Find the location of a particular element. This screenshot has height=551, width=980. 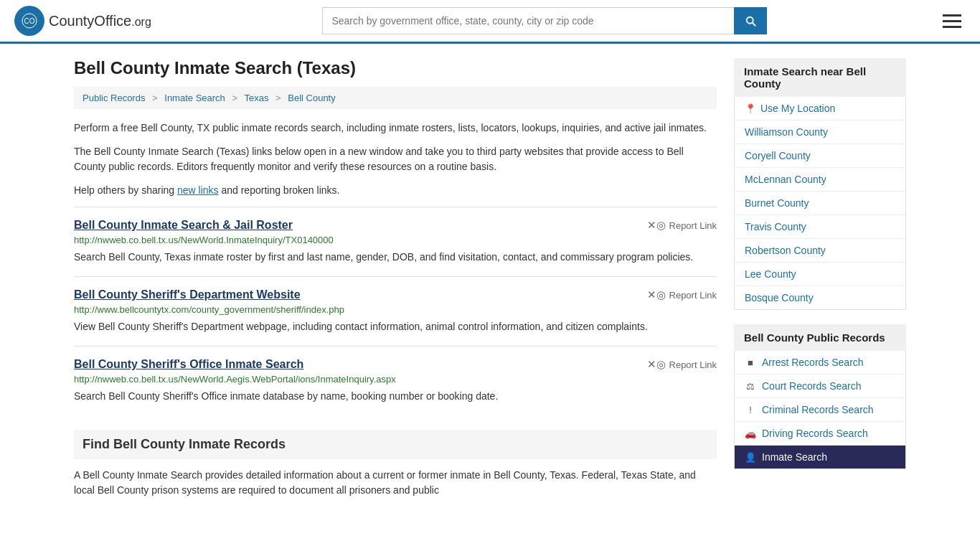

driving-icon: 🚗 is located at coordinates (750, 433).